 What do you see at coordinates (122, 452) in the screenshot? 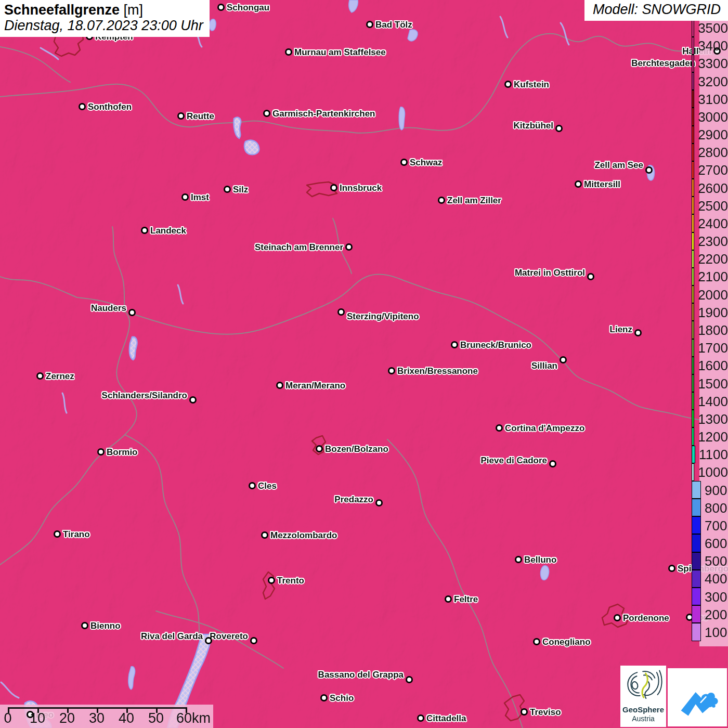
I see `city-label: Bormio` at bounding box center [122, 452].